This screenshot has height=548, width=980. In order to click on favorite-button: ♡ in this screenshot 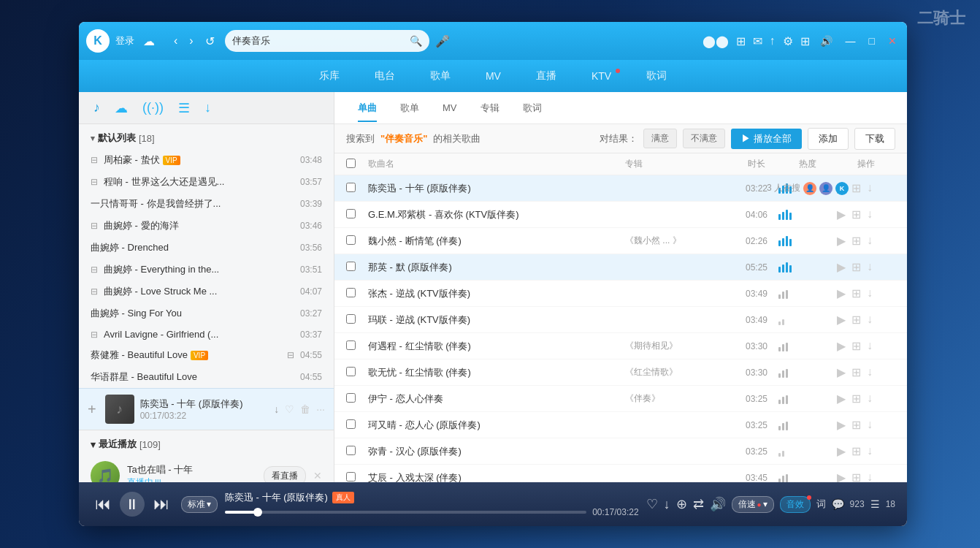, I will do `click(652, 504)`.